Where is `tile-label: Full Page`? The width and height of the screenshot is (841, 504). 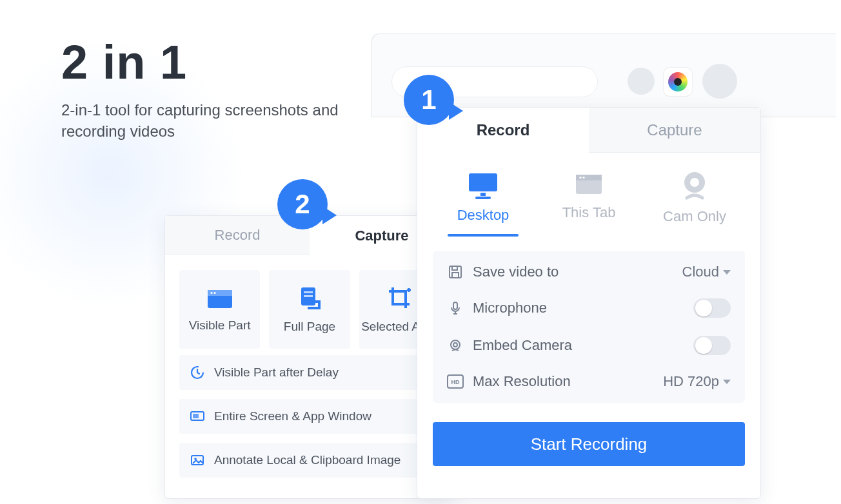
tile-label: Full Page is located at coordinates (310, 327).